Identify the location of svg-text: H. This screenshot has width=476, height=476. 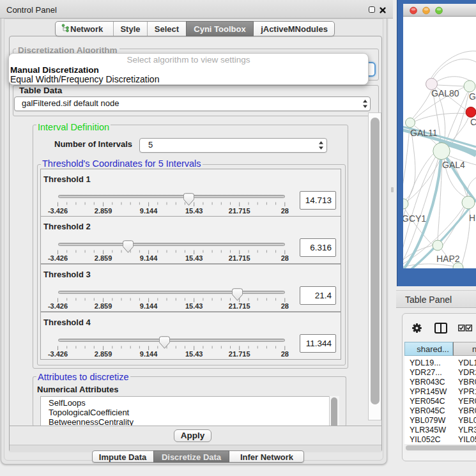
(472, 218).